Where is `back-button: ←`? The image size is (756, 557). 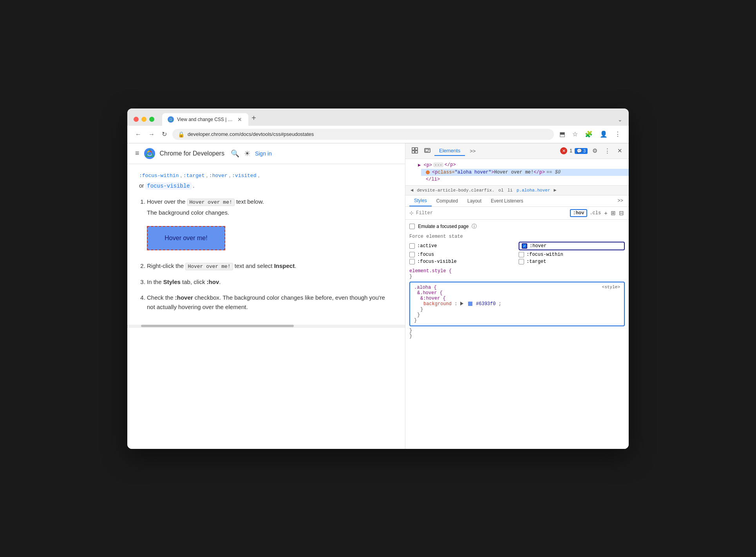
back-button: ← is located at coordinates (138, 134).